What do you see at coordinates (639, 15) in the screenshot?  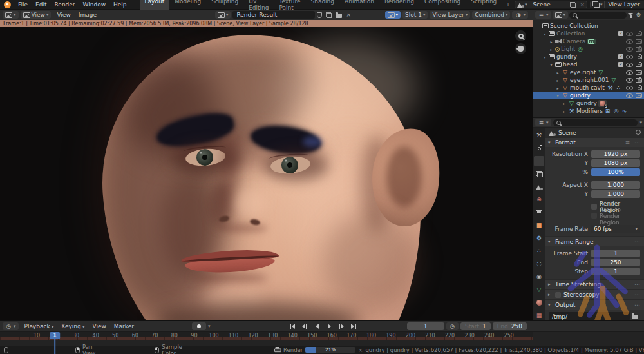 I see `outliner-settings-icon: ⚙` at bounding box center [639, 15].